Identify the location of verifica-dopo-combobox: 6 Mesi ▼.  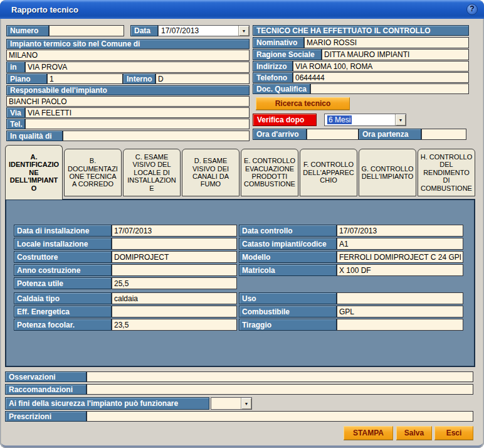
(365, 120).